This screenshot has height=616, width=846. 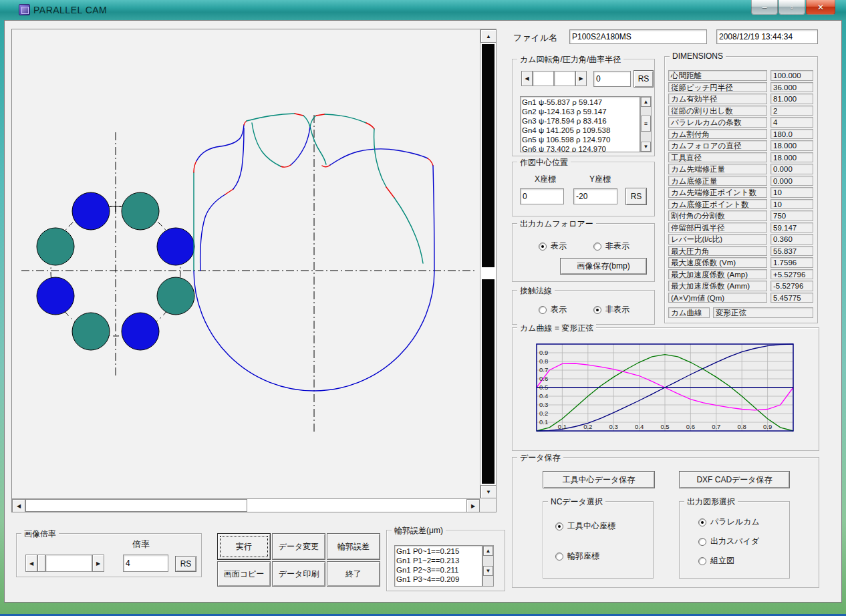 I want to click on canvas-horizontal-scrollbar: ◀ ▶, so click(x=246, y=505).